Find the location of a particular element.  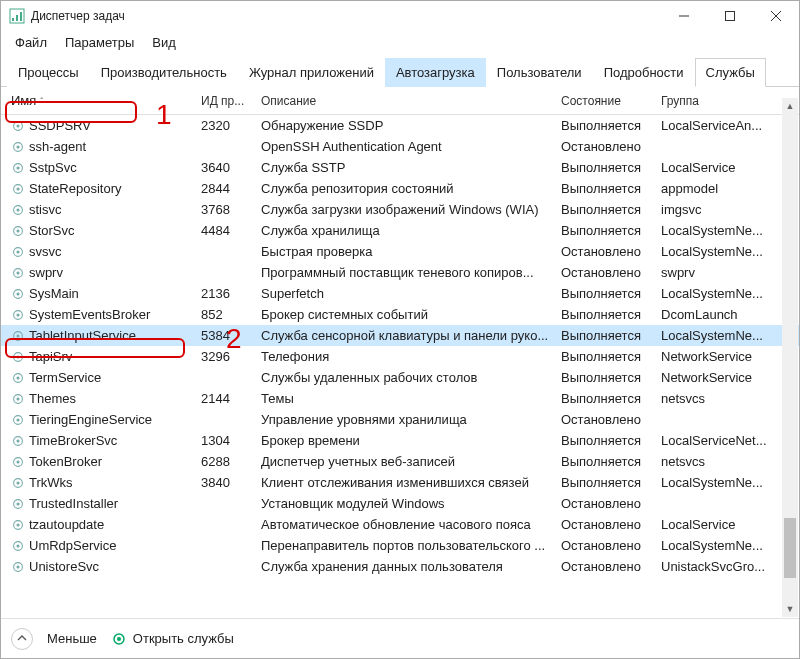

cell-pid: 3640 is located at coordinates (225, 168).